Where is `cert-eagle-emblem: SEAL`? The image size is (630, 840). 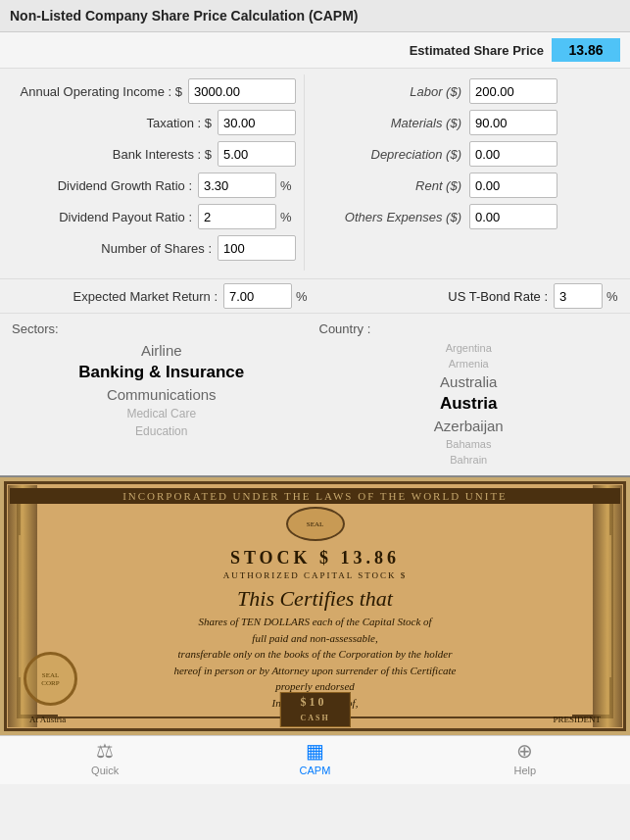 cert-eagle-emblem: SEAL is located at coordinates (315, 523).